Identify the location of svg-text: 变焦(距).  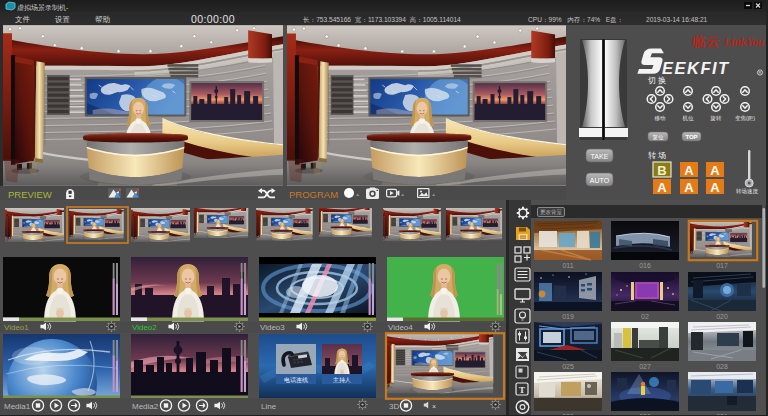
(745, 118).